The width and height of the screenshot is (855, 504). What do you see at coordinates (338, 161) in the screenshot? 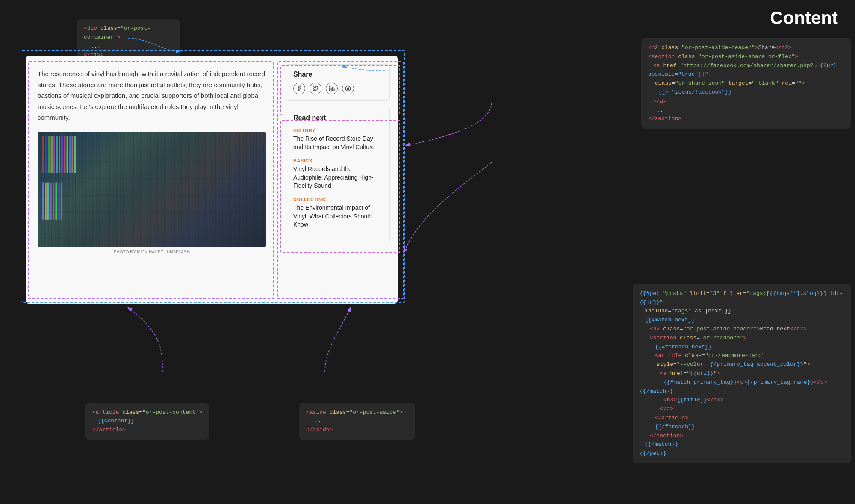
I see `read-next-tag-2: BASICS` at bounding box center [338, 161].